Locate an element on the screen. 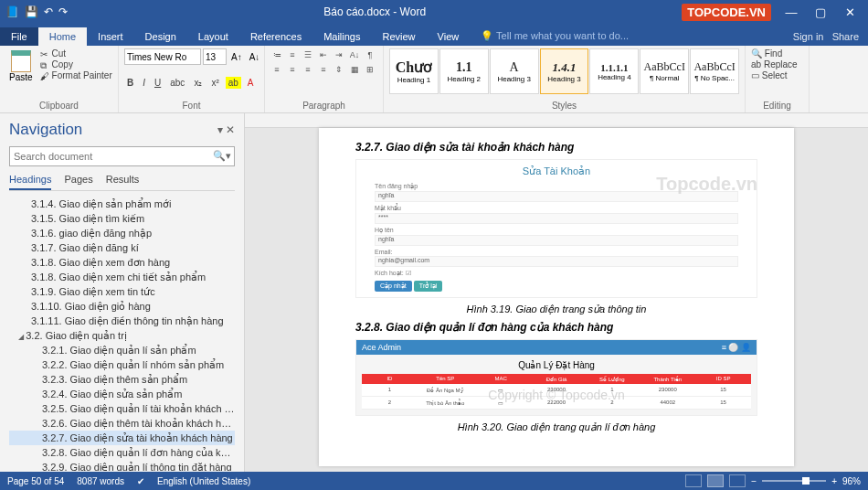 The width and height of the screenshot is (868, 490). zoom-level: 96% is located at coordinates (852, 481).